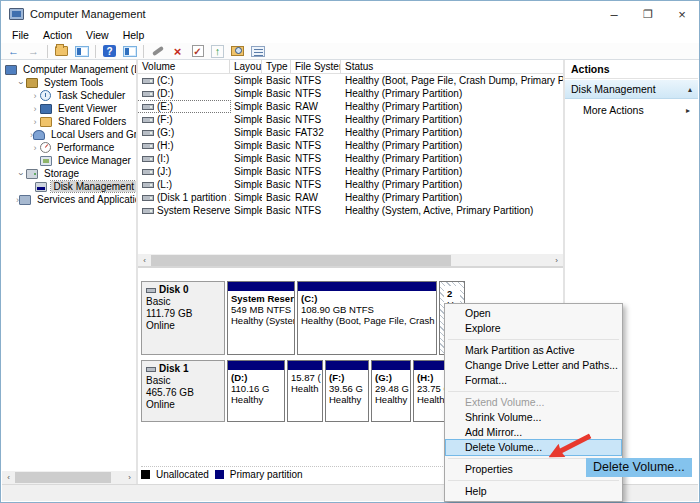  What do you see at coordinates (218, 52) in the screenshot?
I see `up-arrow-icon: ↑` at bounding box center [218, 52].